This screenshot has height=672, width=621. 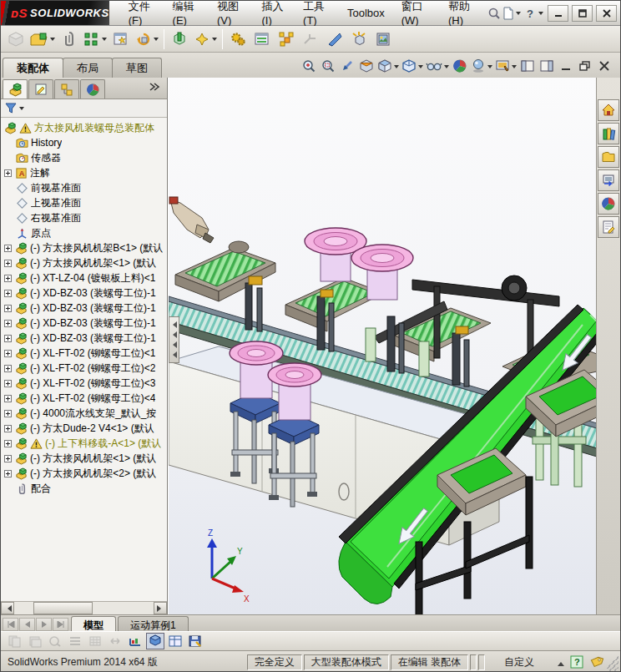 What do you see at coordinates (83, 368) in the screenshot?
I see `tree-row-component: (-) XL-FT-02 (铆螺母工位)<2` at bounding box center [83, 368].